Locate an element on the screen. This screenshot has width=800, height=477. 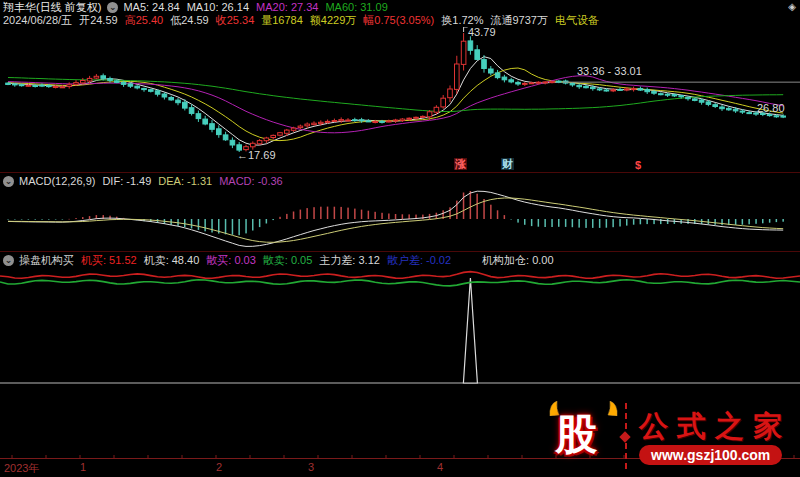
macd-labels: MACD(12,26,9)DIF: -1.49DEA: -1.31MACD: -… is located at coordinates (154, 182).